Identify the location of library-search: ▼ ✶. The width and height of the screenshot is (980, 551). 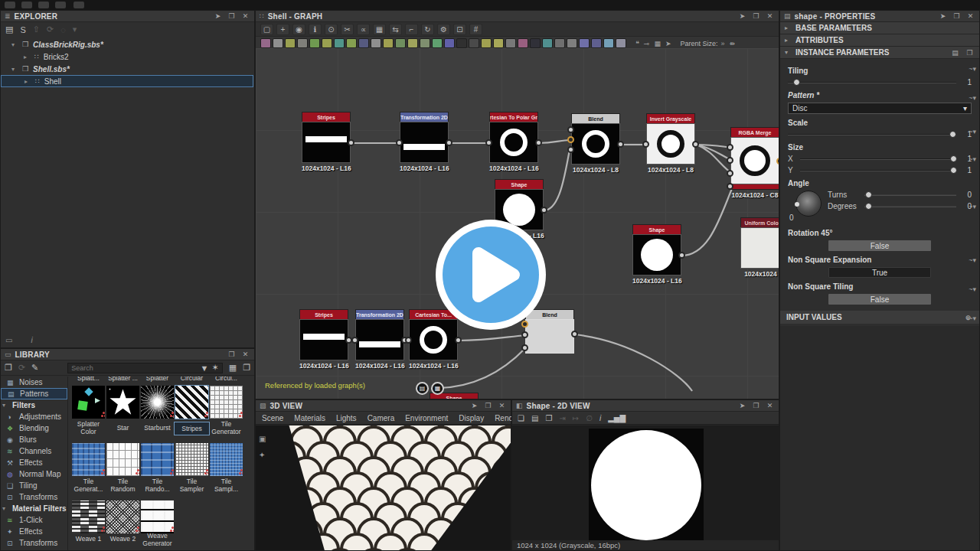
(145, 368).